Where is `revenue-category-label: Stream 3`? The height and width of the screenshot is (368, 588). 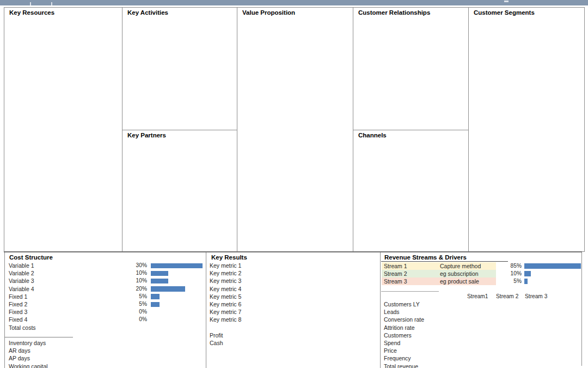
revenue-category-label: Stream 3 is located at coordinates (536, 297).